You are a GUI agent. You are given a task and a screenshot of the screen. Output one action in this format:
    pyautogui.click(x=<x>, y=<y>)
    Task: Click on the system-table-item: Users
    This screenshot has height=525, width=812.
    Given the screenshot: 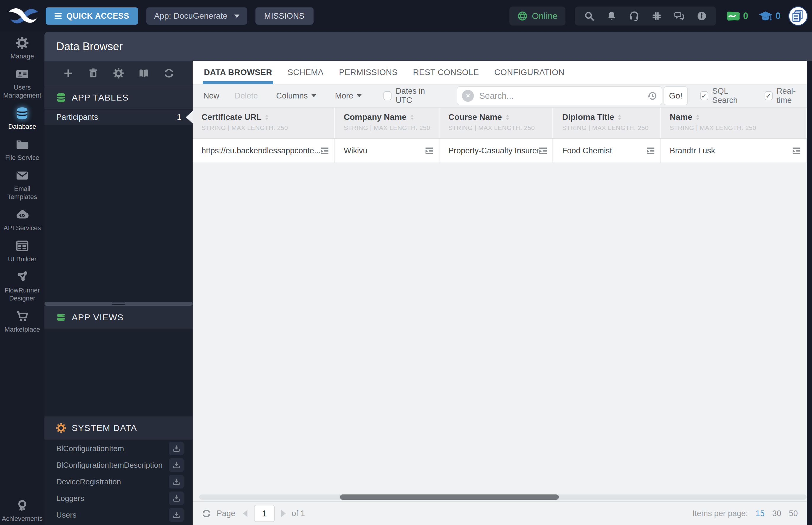 What is the action you would take?
    pyautogui.click(x=119, y=515)
    